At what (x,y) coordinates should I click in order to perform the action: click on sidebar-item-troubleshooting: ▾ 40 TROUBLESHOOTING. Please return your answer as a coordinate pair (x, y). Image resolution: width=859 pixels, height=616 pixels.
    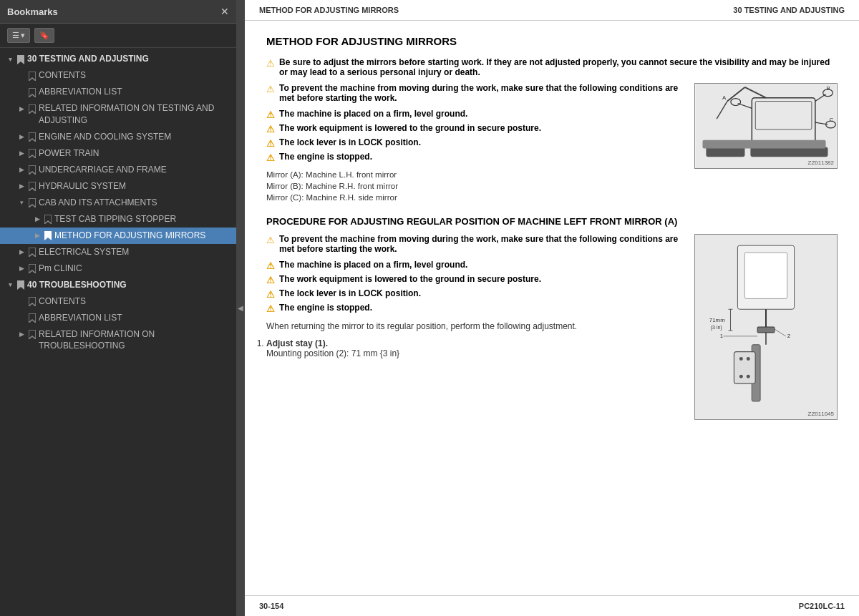
    Looking at the image, I should click on (118, 285).